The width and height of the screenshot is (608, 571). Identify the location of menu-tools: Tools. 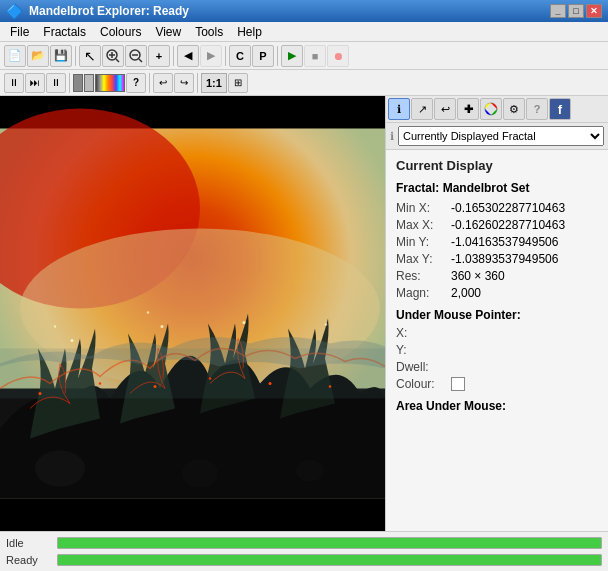
(209, 32).